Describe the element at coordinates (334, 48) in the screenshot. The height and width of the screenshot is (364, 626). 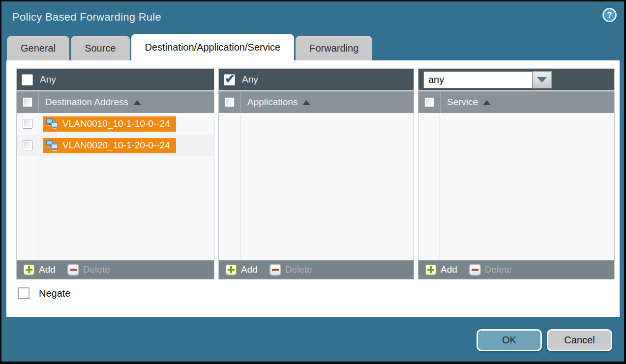
I see `tab-forwarding: Forwarding` at that location.